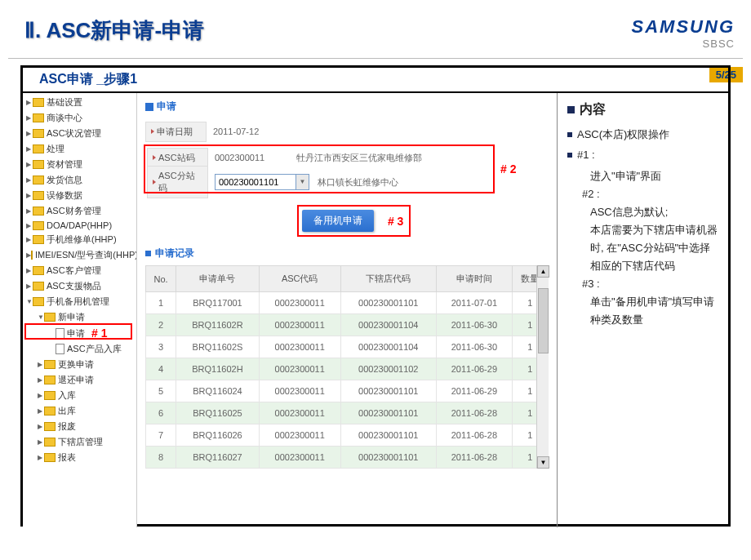 This screenshot has height=560, width=751. What do you see at coordinates (236, 131) in the screenshot?
I see `value-date: 2011-07-12` at bounding box center [236, 131].